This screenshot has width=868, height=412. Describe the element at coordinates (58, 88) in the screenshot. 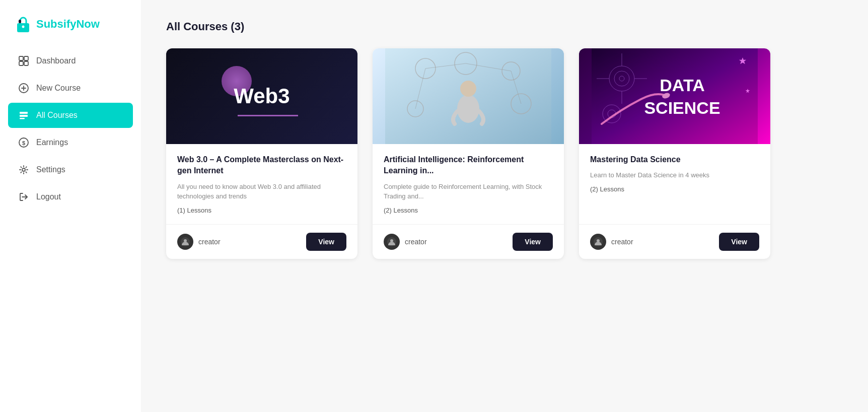

I see `sidebar-item-new-course-label: New Course` at that location.